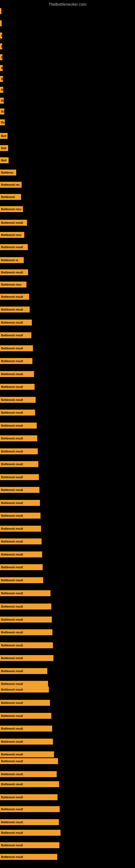 This screenshot has width=135, height=868. Describe the element at coordinates (11, 209) in the screenshot. I see `bar-label: Bottleneck resu` at that location.